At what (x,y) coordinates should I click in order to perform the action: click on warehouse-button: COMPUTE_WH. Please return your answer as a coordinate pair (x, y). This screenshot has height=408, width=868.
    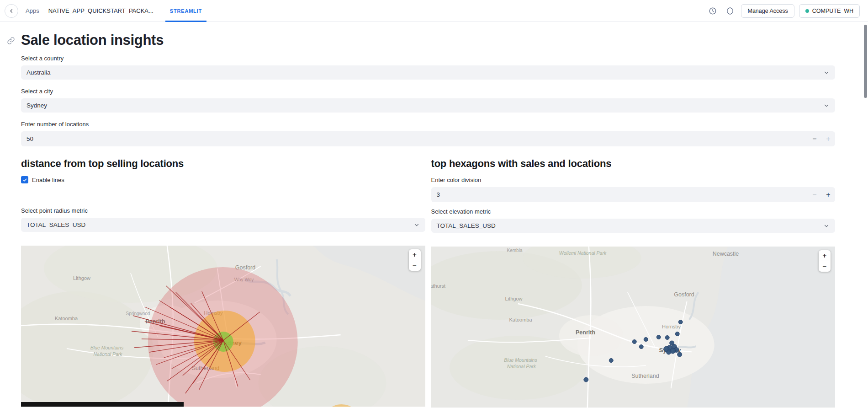
    Looking at the image, I should click on (830, 11).